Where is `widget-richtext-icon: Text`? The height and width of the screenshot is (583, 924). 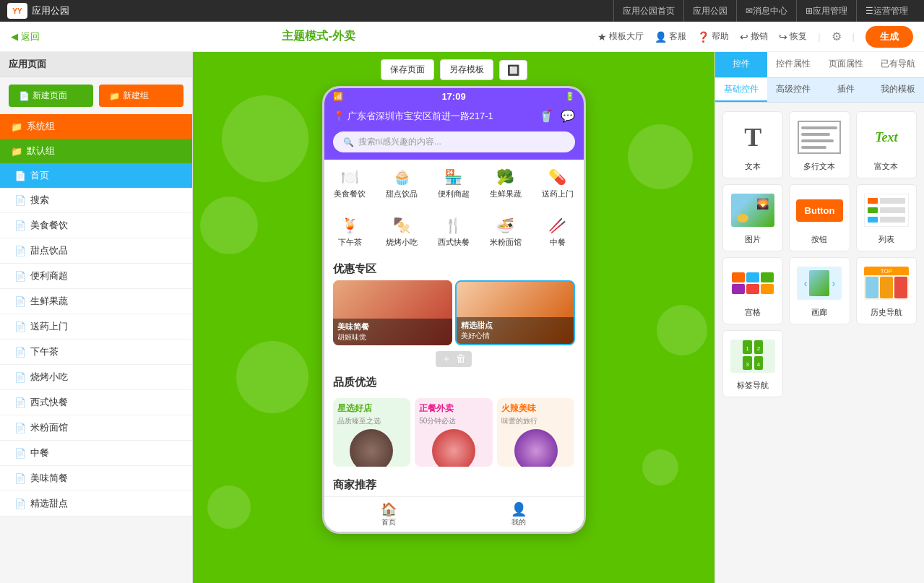 widget-richtext-icon: Text is located at coordinates (886, 137).